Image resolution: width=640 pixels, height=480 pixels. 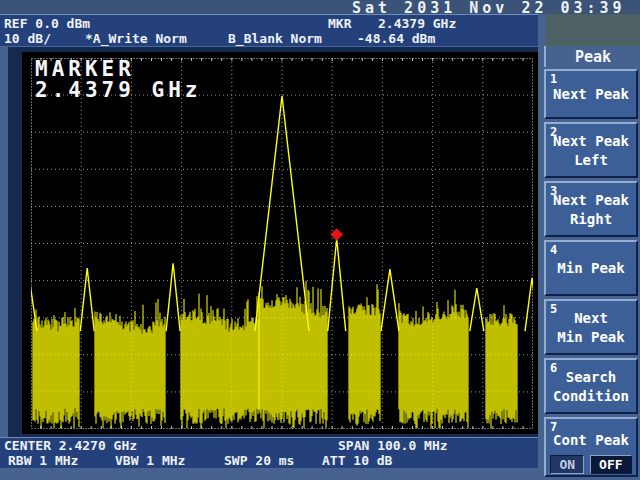 What do you see at coordinates (591, 447) in the screenshot?
I see `softkey-cont-peak: 7 Cont Peak ON OFF` at bounding box center [591, 447].